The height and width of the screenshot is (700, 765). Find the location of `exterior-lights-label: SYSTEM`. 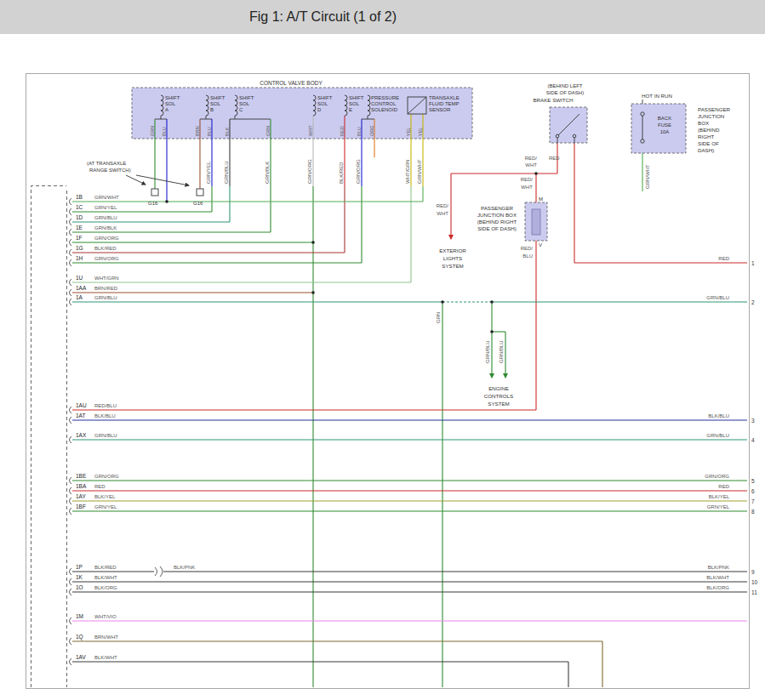

exterior-lights-label: SYSTEM is located at coordinates (453, 265).